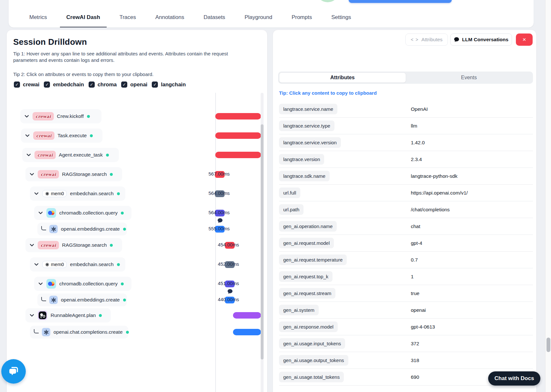  What do you see at coordinates (548, 196) in the screenshot?
I see `page-scrollbar` at bounding box center [548, 196].